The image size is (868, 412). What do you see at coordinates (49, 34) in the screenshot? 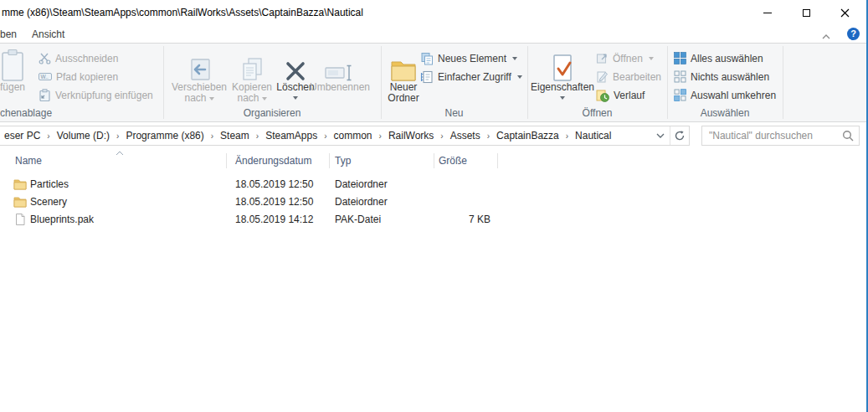
I see `tab-view: Ansicht` at bounding box center [49, 34].